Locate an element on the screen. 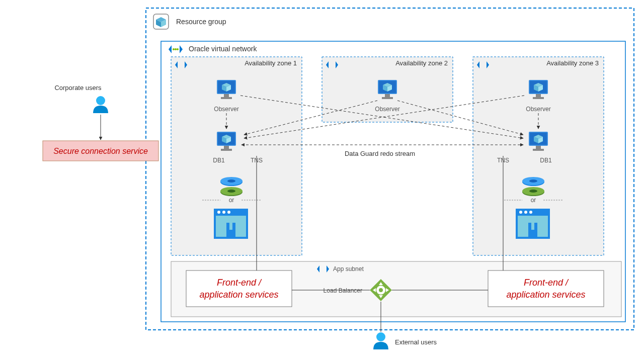  az1-label: Availability zone 1 is located at coordinates (271, 63).